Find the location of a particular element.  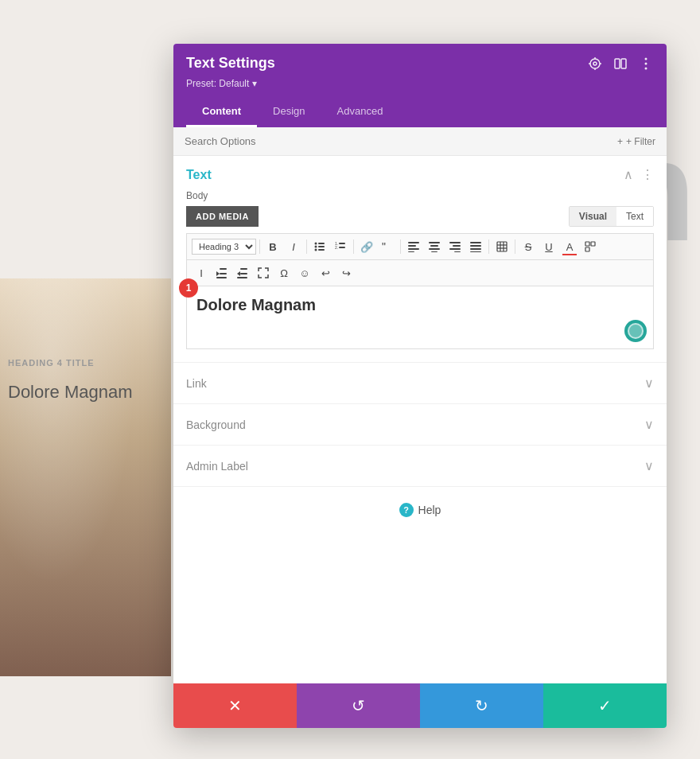

editor-top-row: ADD MEDIA Visual Text is located at coordinates (420, 216).